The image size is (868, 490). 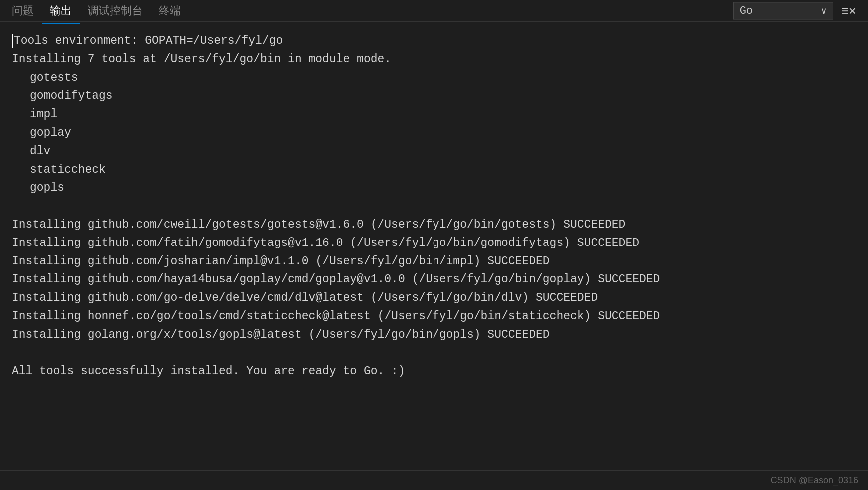 I want to click on output-line: impl, so click(x=434, y=115).